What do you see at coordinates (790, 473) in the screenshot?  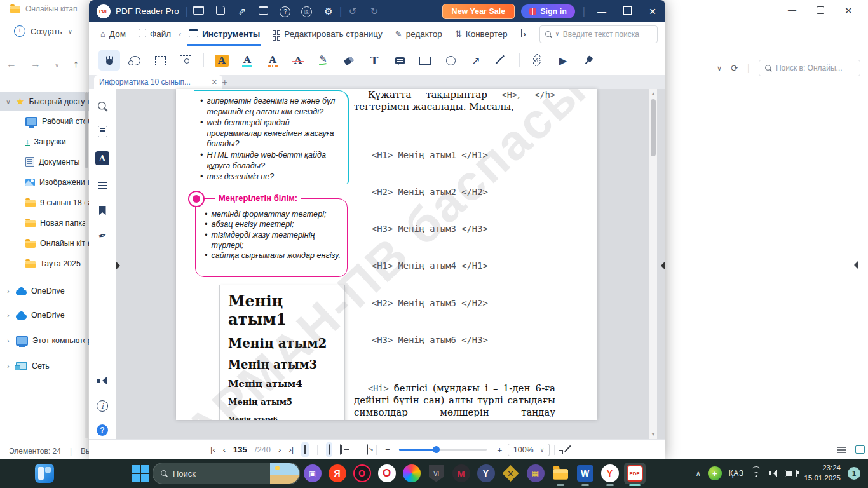 I see `battery-icon` at bounding box center [790, 473].